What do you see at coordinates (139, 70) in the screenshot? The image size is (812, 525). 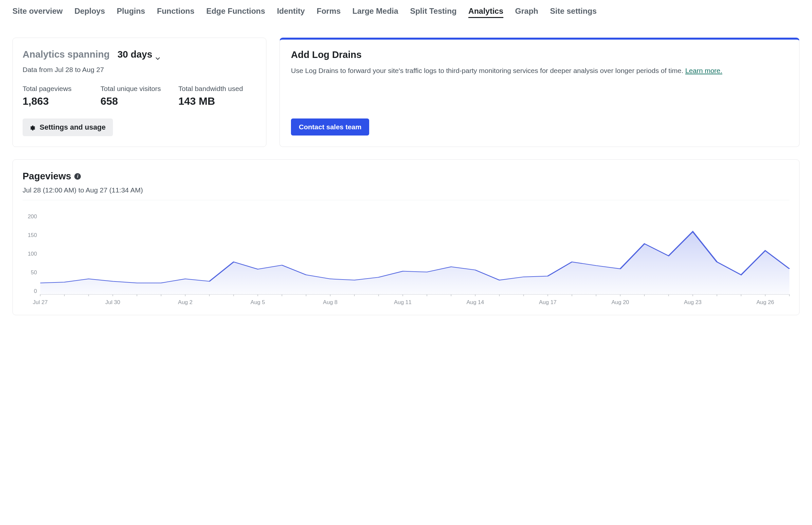 I see `analytics-date-range-text: Data from Jul 28 to Aug 27` at bounding box center [139, 70].